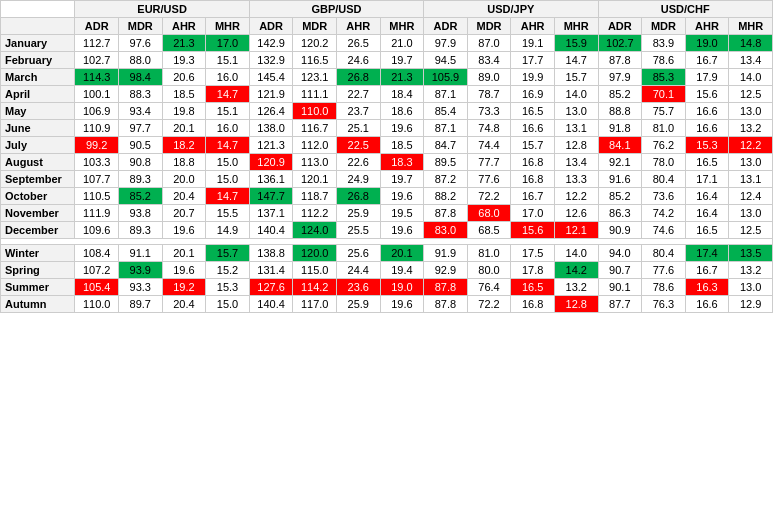 This screenshot has height=508, width=773. I want to click on eur-mdr-cell: 93.8, so click(141, 214).